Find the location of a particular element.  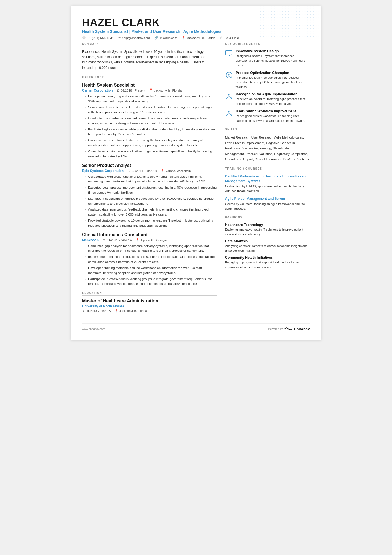

pin-icon-1: 📍 is located at coordinates (151, 90).